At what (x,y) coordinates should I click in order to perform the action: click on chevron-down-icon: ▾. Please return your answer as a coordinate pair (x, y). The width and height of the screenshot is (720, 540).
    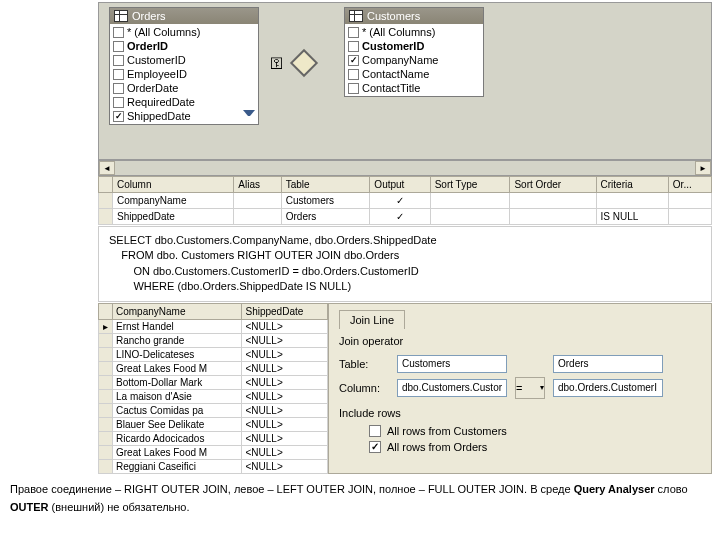
    Looking at the image, I should click on (542, 388).